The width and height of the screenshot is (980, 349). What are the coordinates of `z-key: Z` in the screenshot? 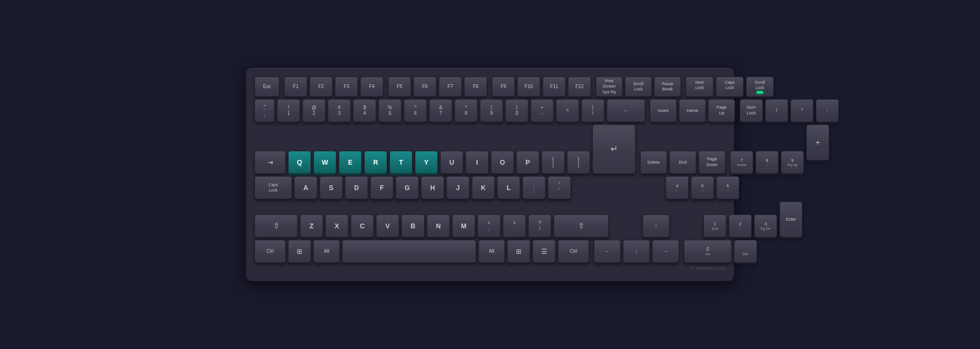 It's located at (312, 226).